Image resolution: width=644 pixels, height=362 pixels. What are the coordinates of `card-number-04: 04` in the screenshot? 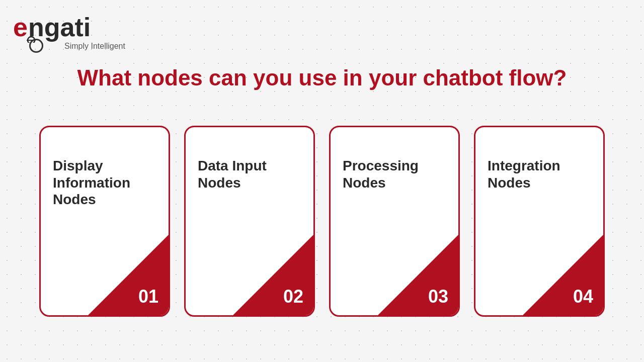 It's located at (583, 297).